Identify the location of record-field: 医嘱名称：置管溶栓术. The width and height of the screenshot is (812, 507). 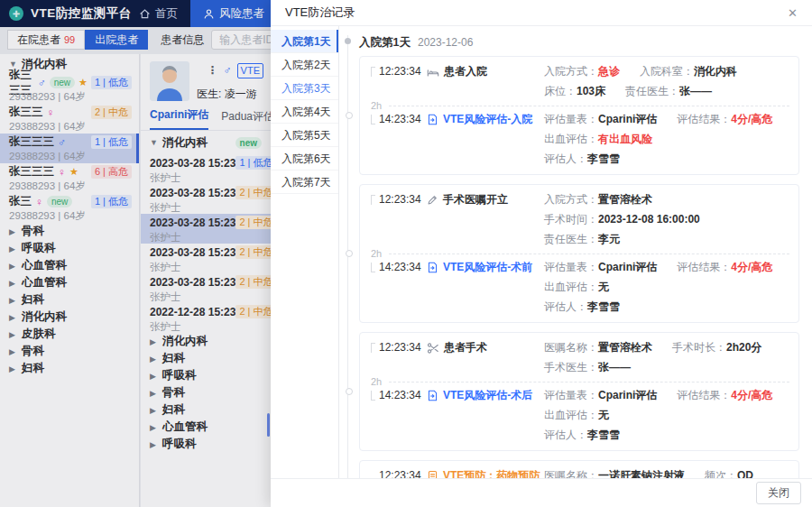
(598, 348).